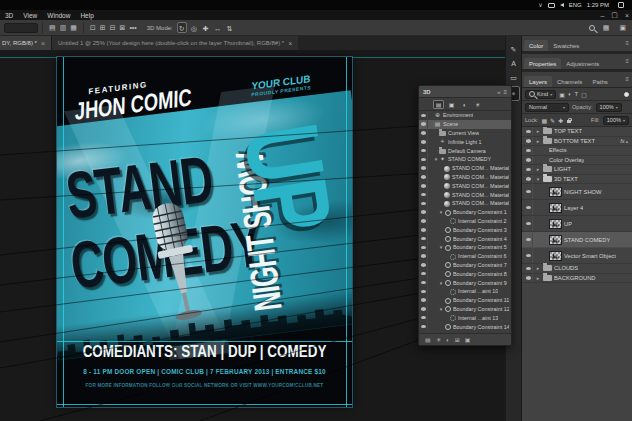 This screenshot has width=632, height=421. What do you see at coordinates (609, 108) in the screenshot?
I see `opacity-dropdown: 100% ▾` at bounding box center [609, 108].